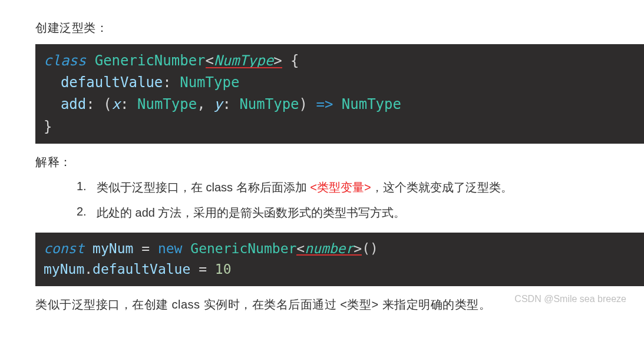  Describe the element at coordinates (339, 105) in the screenshot. I see `code-line-3: add: (x: NumType, y: NumType) => NumType` at that location.